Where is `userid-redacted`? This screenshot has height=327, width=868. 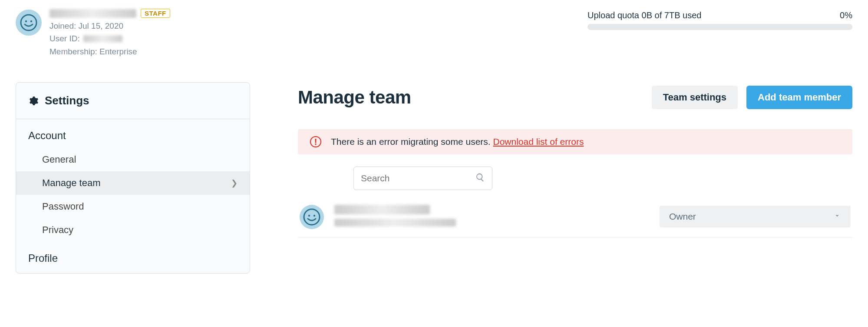
userid-redacted is located at coordinates (103, 39).